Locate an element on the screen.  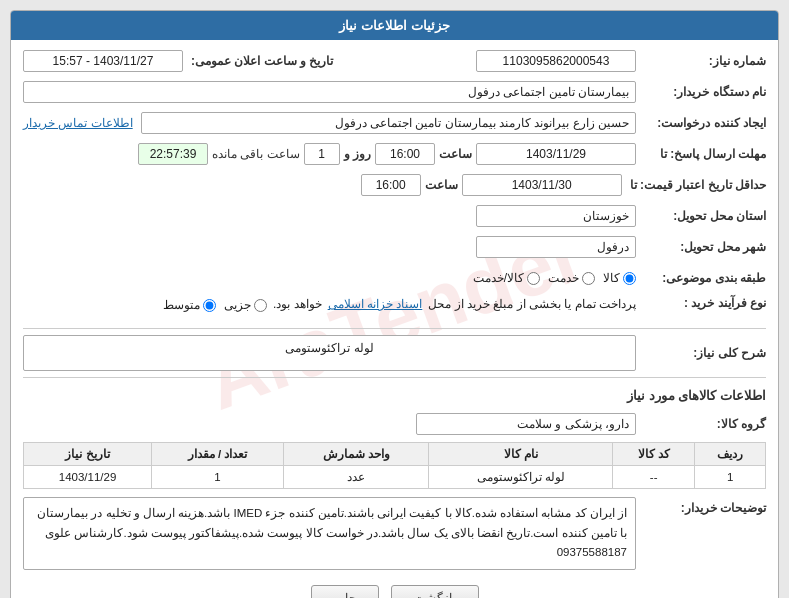
col-name: نام کالا is located at coordinates (521, 454).